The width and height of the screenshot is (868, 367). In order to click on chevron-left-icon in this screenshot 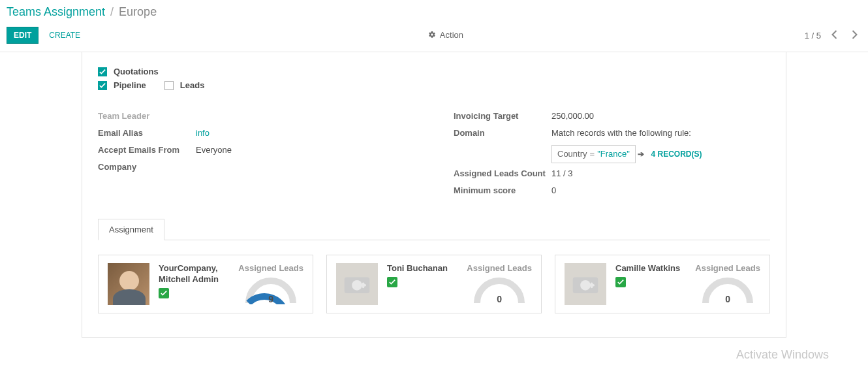, I will do `click(834, 35)`.